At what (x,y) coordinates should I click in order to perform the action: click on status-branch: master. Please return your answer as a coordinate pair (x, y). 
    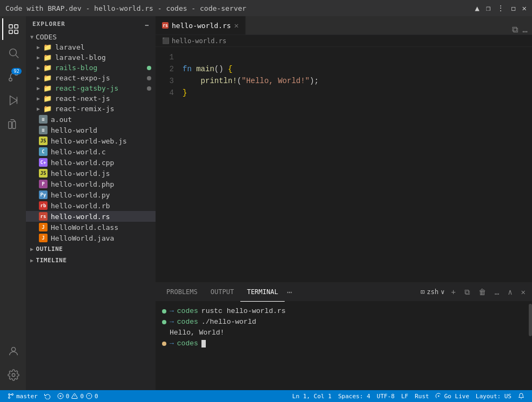
    Looking at the image, I should click on (23, 396).